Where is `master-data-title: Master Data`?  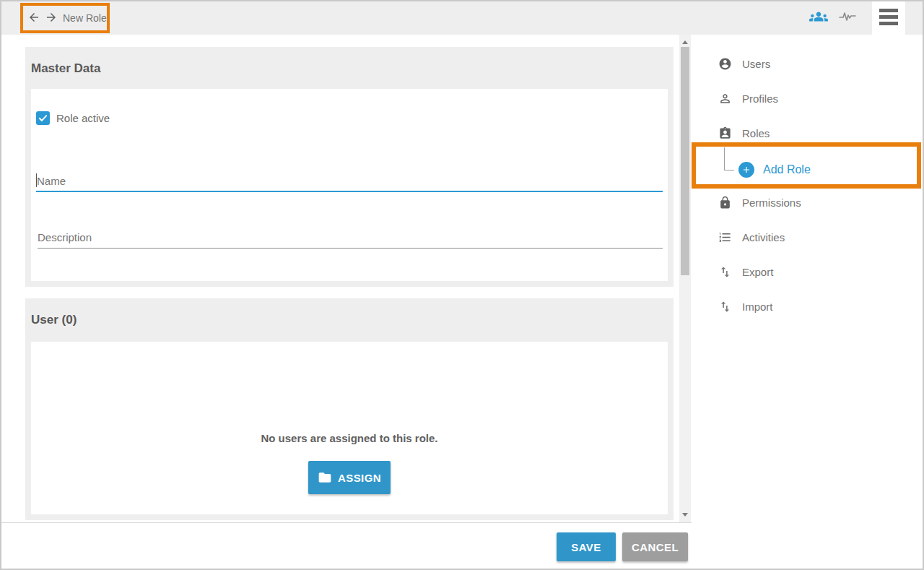 master-data-title: Master Data is located at coordinates (66, 69).